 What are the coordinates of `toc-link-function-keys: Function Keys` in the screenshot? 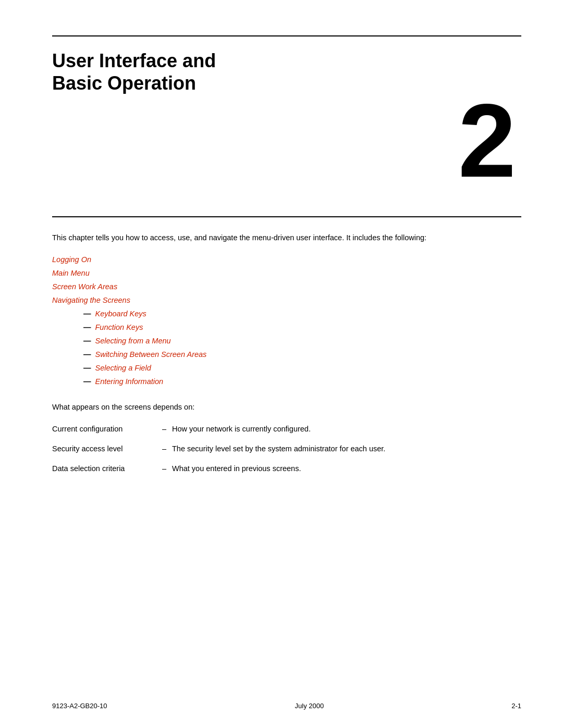 It's located at (119, 327).